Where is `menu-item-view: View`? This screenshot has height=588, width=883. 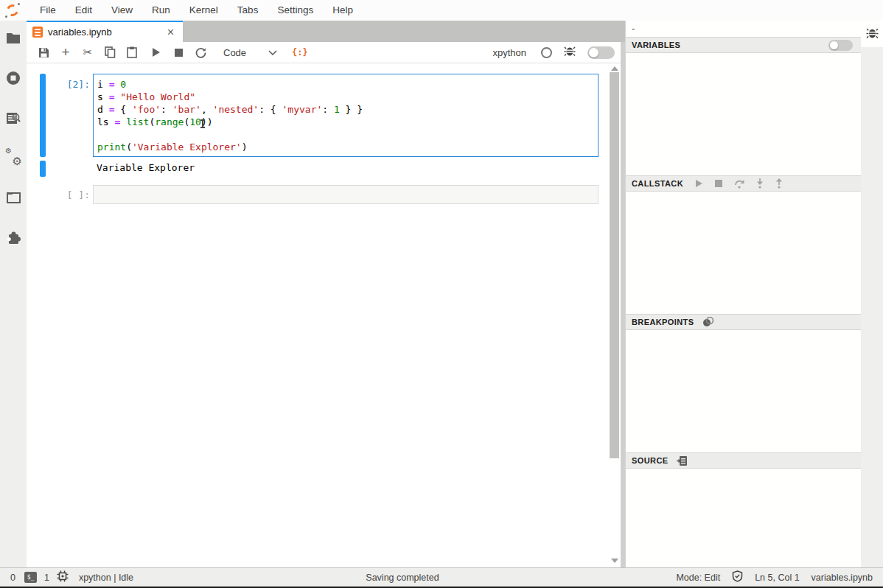 menu-item-view: View is located at coordinates (122, 10).